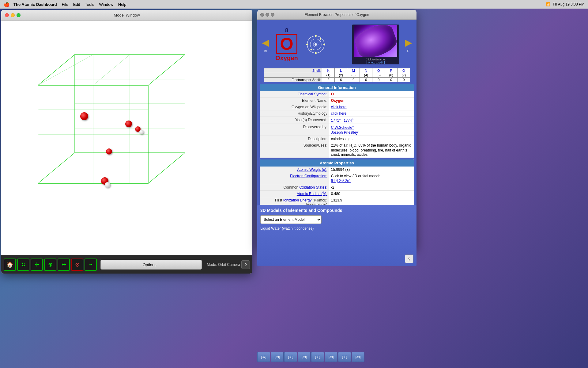 This screenshot has height=368, width=588. Describe the element at coordinates (50, 265) in the screenshot. I see `zoom-tool-btn: ⊕` at that location.